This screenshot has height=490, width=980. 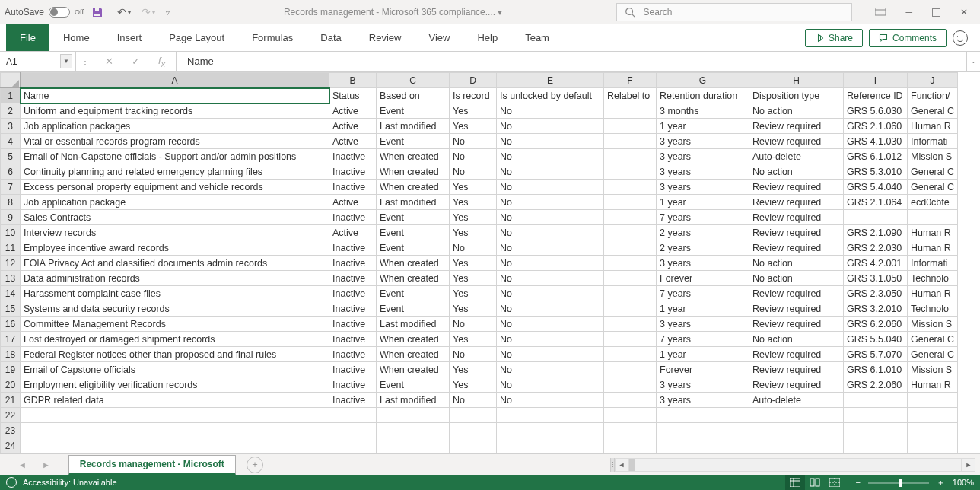 I want to click on tab-page-layout: Page Layout, so click(x=196, y=38).